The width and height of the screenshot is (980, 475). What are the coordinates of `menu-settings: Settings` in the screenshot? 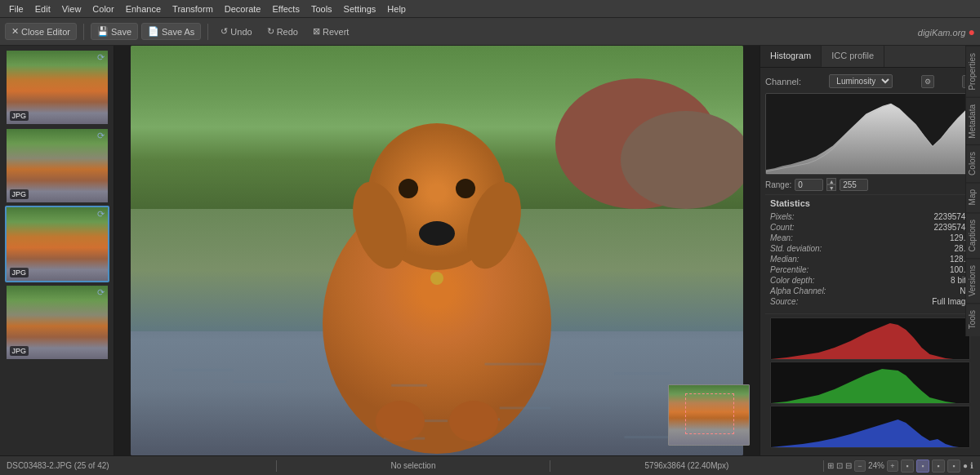 It's located at (360, 9).